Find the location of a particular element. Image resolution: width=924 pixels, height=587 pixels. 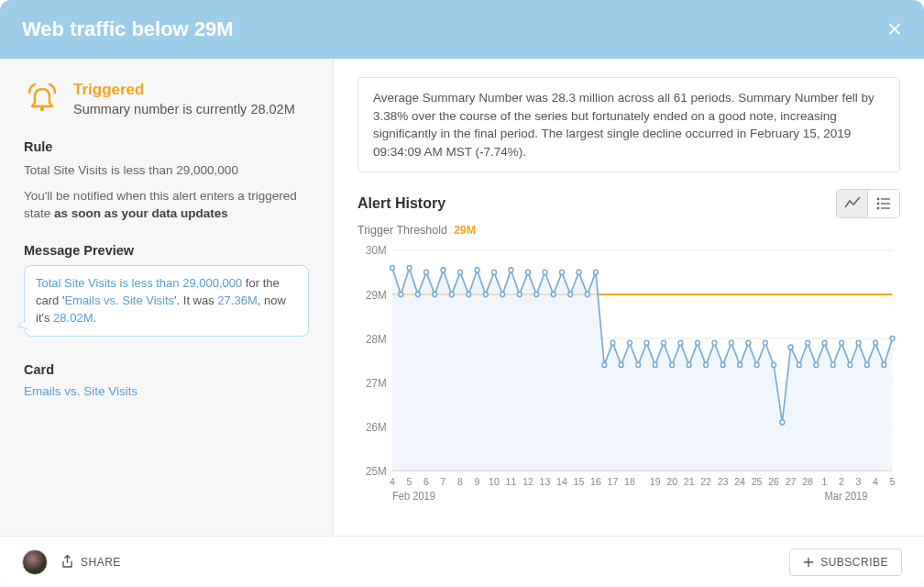

svg-text: 6 is located at coordinates (426, 482).